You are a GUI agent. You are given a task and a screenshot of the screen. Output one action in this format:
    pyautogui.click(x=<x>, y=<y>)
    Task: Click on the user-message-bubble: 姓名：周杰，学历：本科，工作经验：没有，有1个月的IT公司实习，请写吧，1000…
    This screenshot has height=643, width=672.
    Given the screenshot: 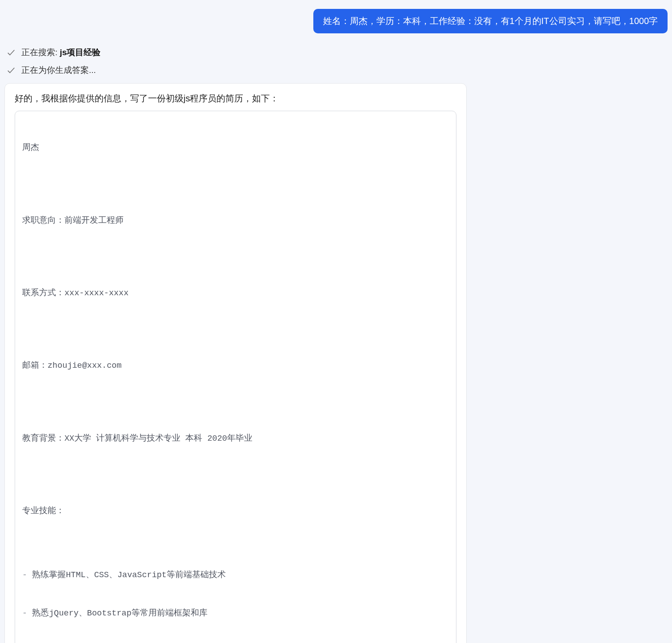 What is the action you would take?
    pyautogui.click(x=491, y=21)
    